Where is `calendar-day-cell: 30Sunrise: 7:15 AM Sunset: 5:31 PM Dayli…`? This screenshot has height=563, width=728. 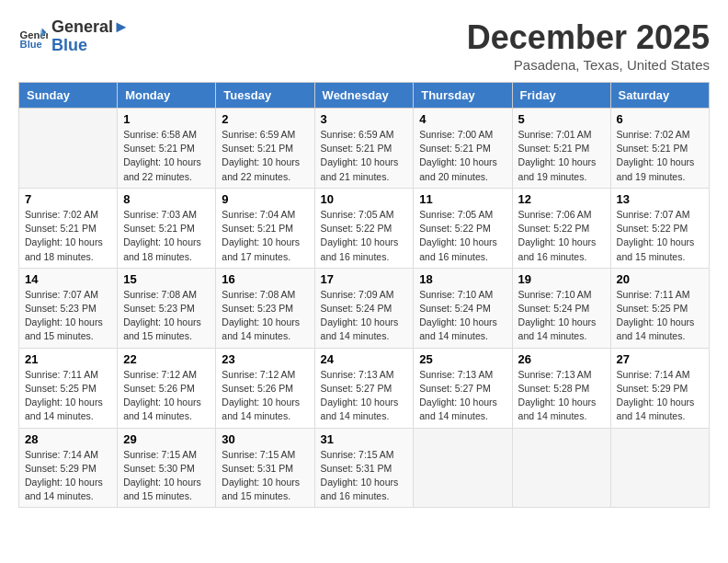
calendar-day-cell: 30Sunrise: 7:15 AM Sunset: 5:31 PM Dayli… is located at coordinates (265, 467).